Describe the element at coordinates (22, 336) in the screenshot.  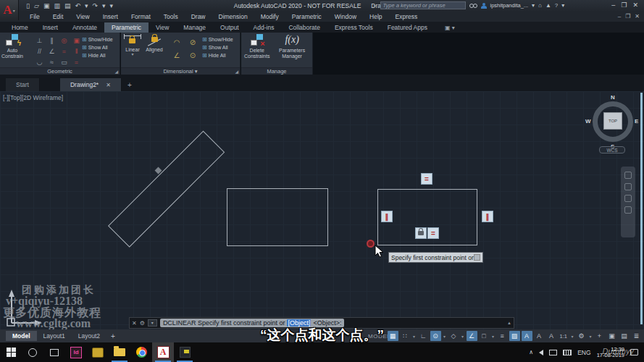
I see `layout-tab: Model` at that location.